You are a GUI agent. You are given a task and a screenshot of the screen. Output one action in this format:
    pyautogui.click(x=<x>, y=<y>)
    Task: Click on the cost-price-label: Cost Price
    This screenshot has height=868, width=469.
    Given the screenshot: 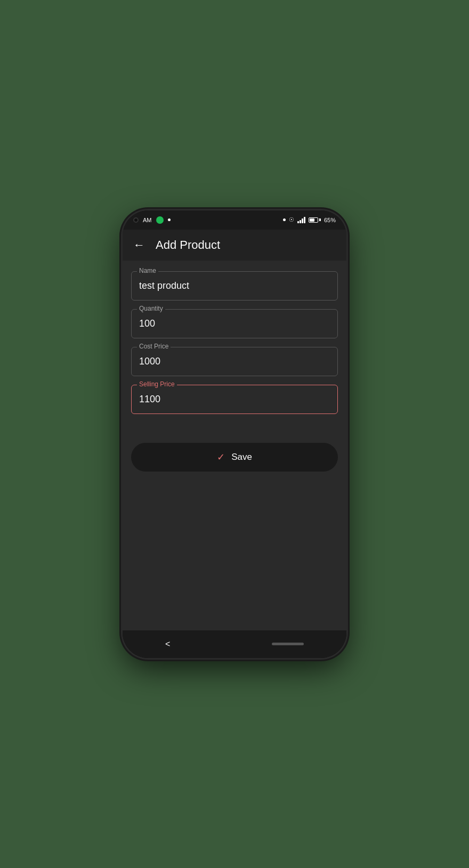 What is the action you would take?
    pyautogui.click(x=153, y=346)
    